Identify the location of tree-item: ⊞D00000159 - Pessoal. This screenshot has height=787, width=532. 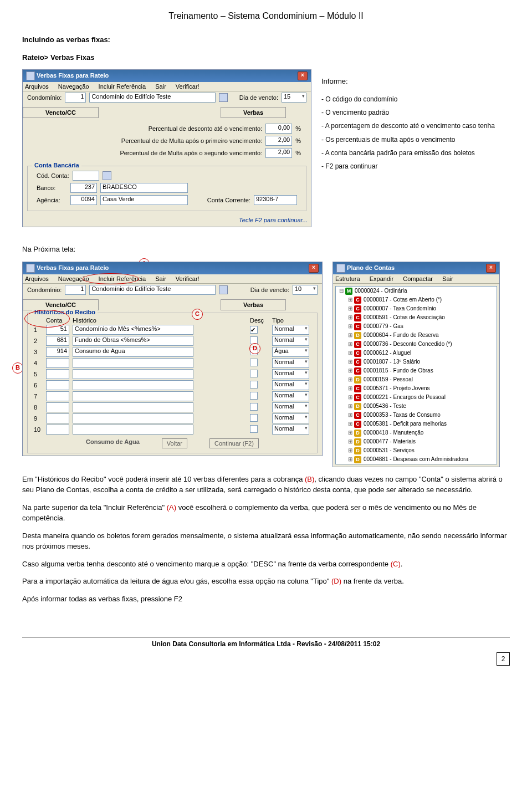
(416, 380).